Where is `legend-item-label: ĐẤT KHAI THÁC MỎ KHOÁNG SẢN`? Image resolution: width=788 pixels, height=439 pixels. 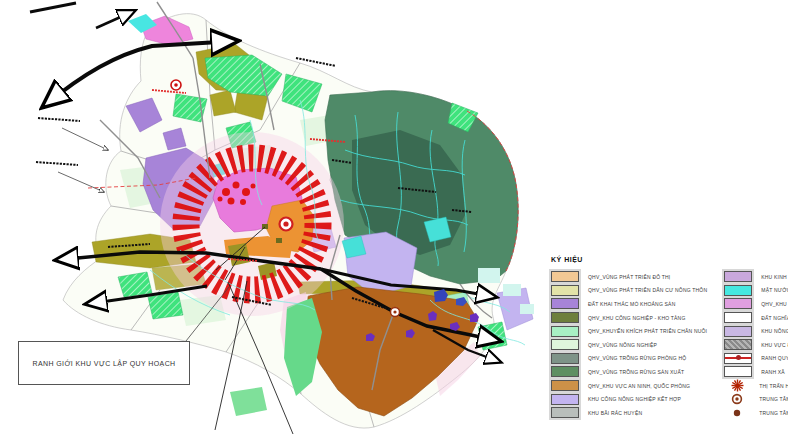
legend-item-label: ĐẤT KHAI THÁC MỎ KHOÁNG SẢN is located at coordinates (632, 304).